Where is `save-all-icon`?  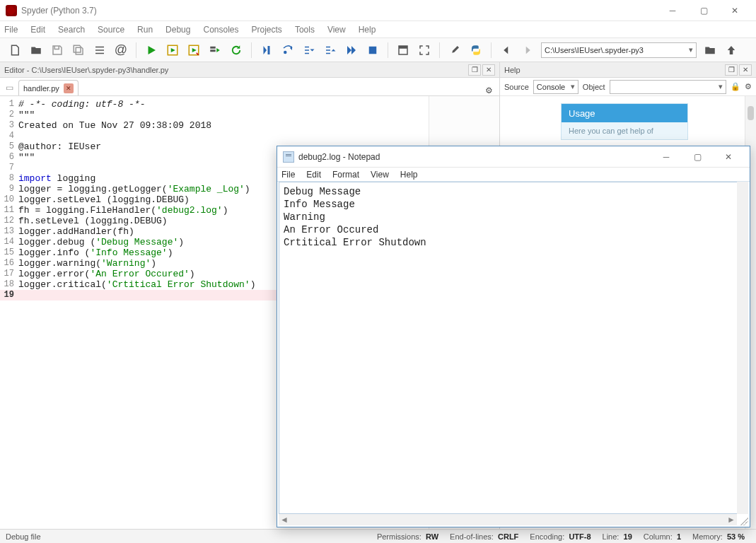
save-all-icon is located at coordinates (78, 50).